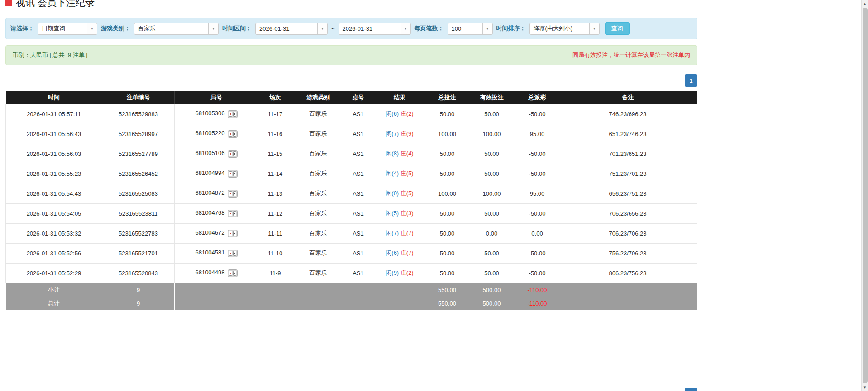 This screenshot has width=868, height=391. What do you see at coordinates (216, 174) in the screenshot?
I see `round-cell: 681004994` at bounding box center [216, 174].